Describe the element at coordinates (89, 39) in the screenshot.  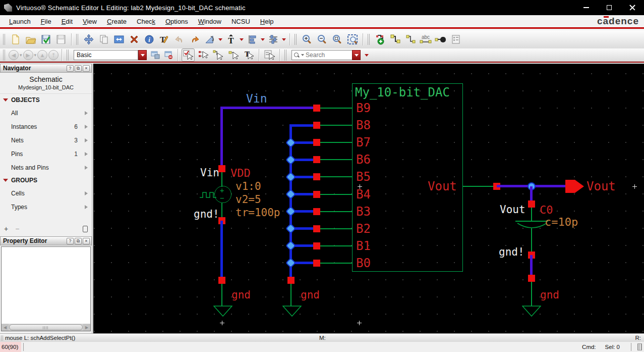
I see `move-icon` at that location.